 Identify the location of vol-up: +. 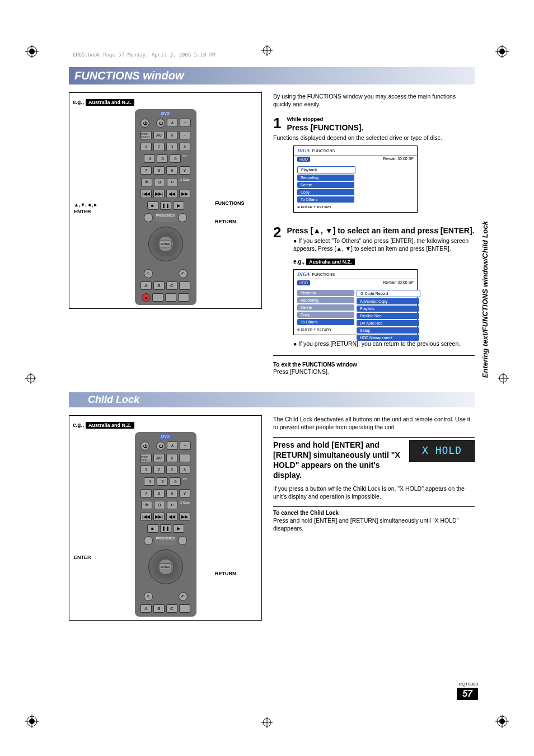
(185, 123).